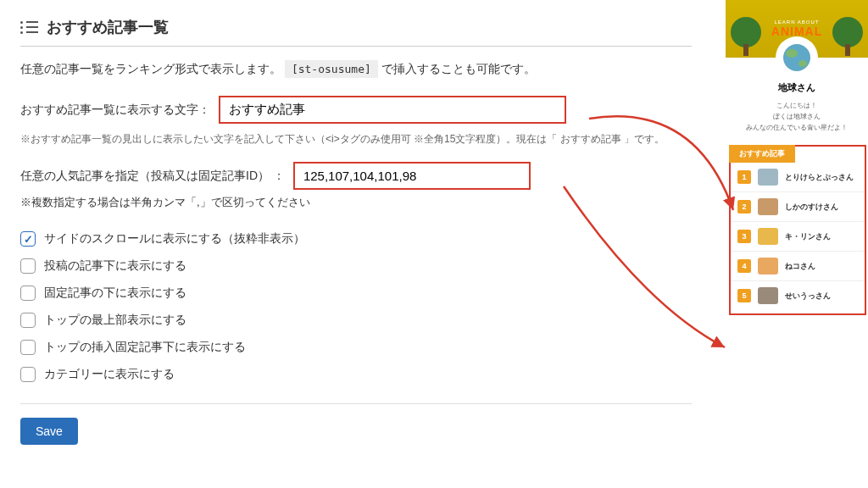  What do you see at coordinates (797, 88) in the screenshot?
I see `profile-name: 地球さん` at bounding box center [797, 88].